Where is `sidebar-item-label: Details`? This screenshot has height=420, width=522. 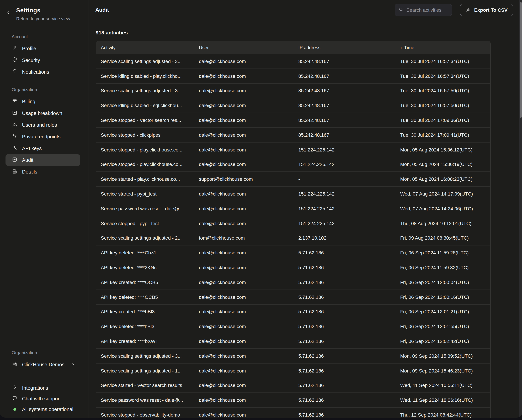 sidebar-item-label: Details is located at coordinates (30, 172).